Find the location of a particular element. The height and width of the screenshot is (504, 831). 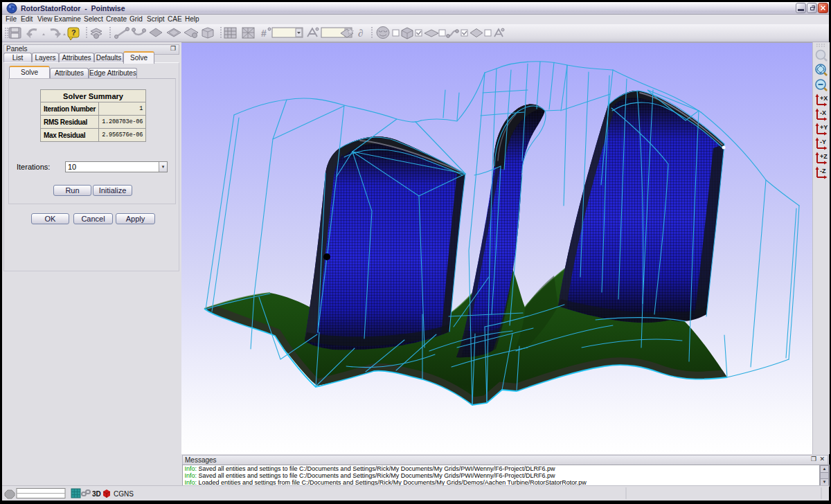

svg-text: -X is located at coordinates (823, 113).